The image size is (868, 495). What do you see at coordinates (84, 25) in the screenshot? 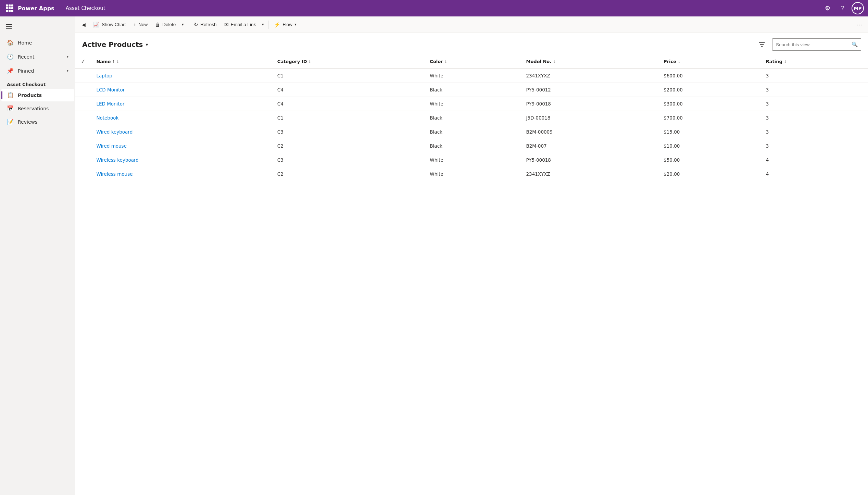
I see `back-button: ◀` at bounding box center [84, 25].